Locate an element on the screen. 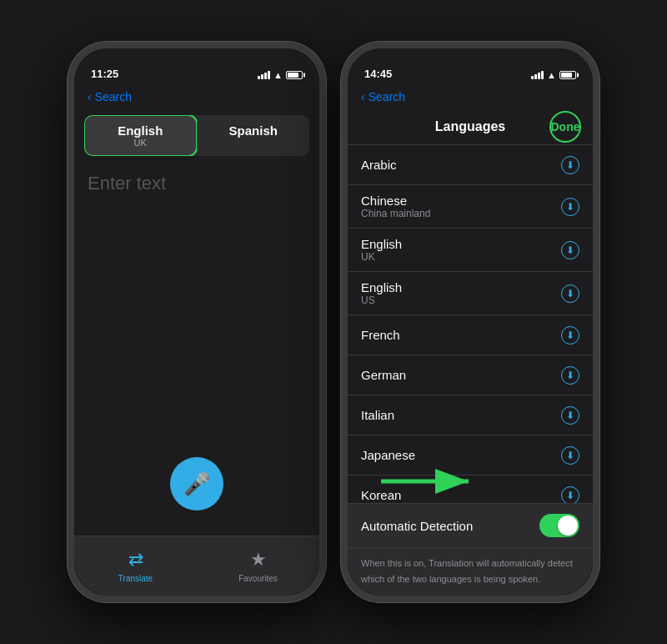  star-icon: ★ is located at coordinates (258, 560).